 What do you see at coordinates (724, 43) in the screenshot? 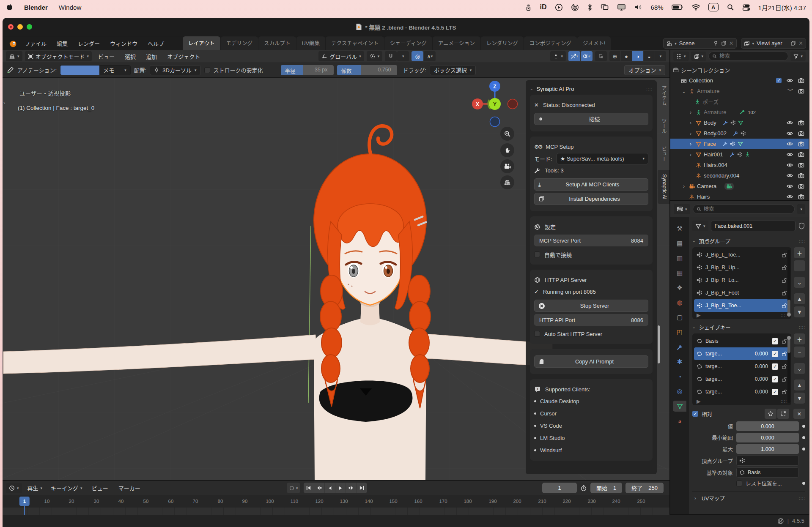
I see `new-scene-icon` at bounding box center [724, 43].